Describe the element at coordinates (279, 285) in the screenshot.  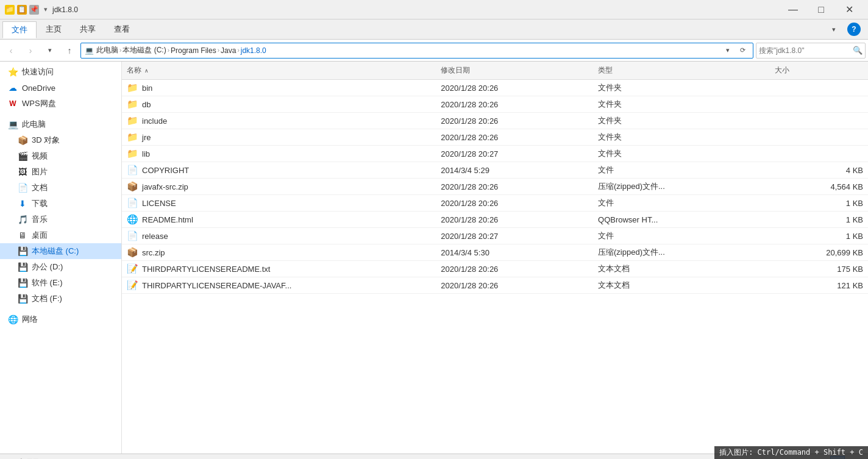
I see `file-name-cell: 📝 THIRDPARTYLICENSEREADME-JAVAF...` at that location.